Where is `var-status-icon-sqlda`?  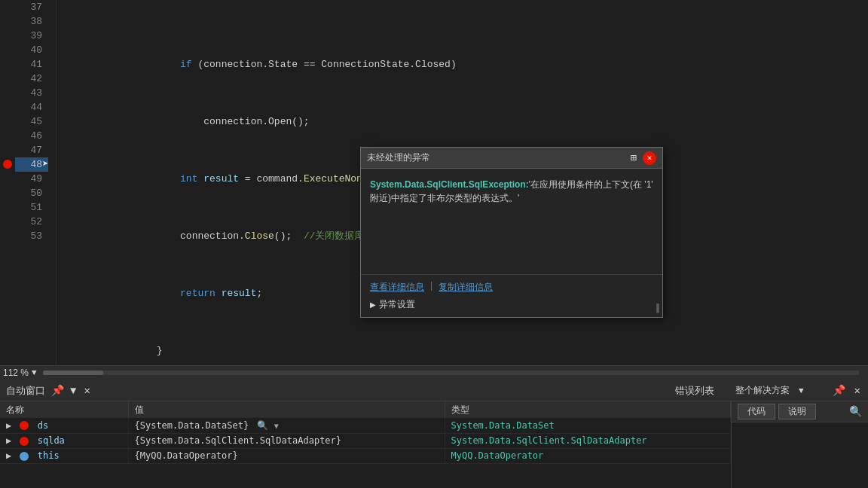 var-status-icon-sqlda is located at coordinates (24, 441).